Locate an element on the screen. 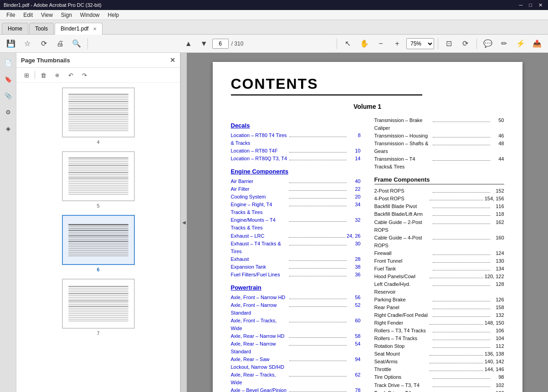 This screenshot has height=392, width=548. toc-trans-4: Transmission – T4 Tracks& Tires44 is located at coordinates (439, 163).